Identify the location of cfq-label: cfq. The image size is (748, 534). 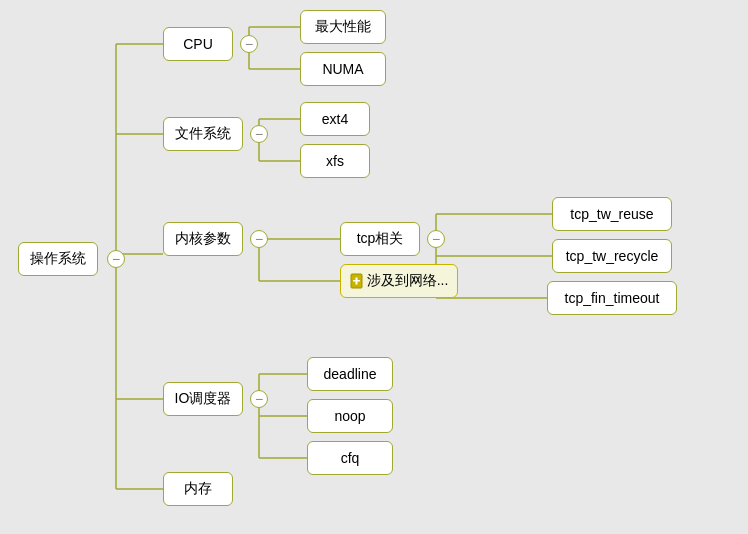
(350, 458).